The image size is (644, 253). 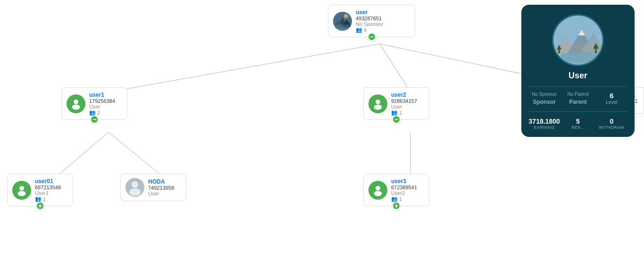 What do you see at coordinates (404, 193) in the screenshot?
I see `node-user3-role: User2` at bounding box center [404, 193].